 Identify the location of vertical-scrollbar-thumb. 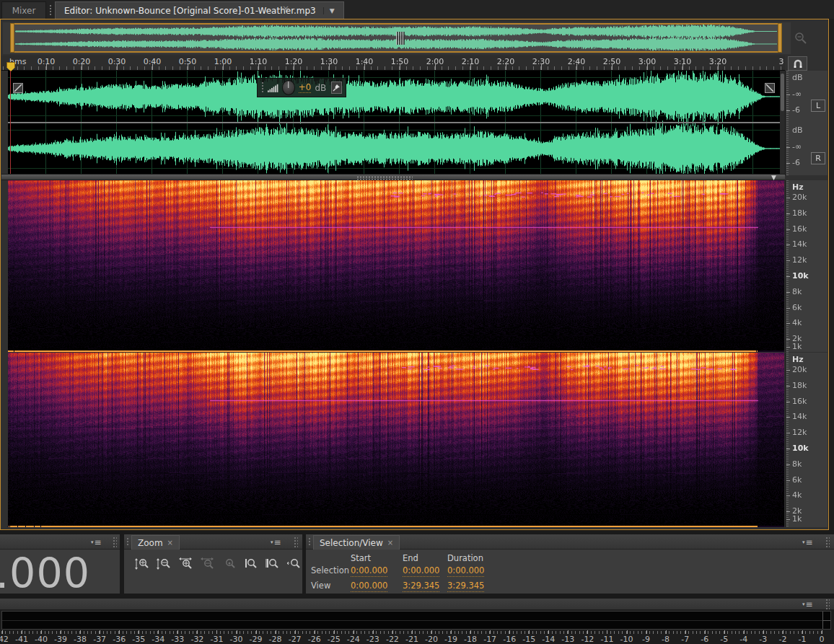
(782, 92).